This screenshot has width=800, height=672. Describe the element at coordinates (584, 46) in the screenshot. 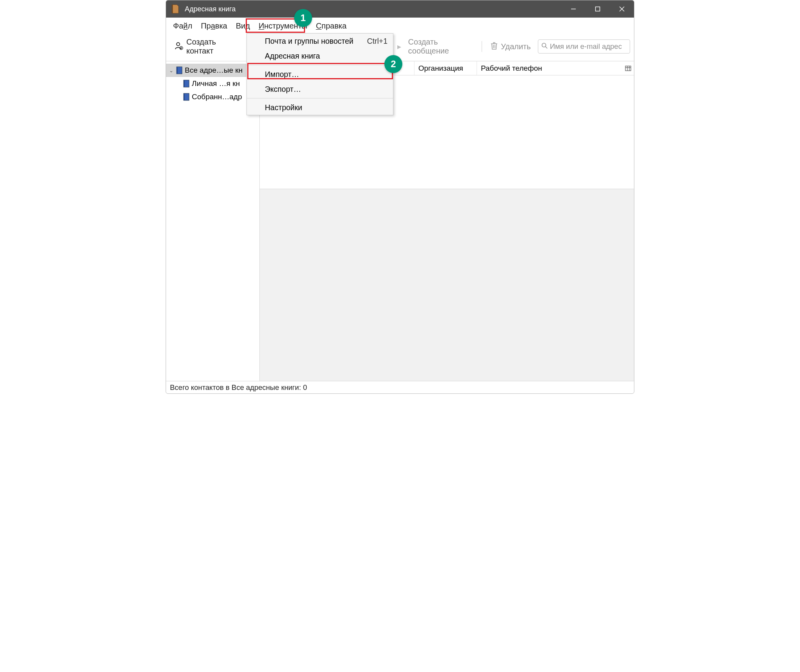

I see `search-input: Имя или e-mail адрес` at that location.